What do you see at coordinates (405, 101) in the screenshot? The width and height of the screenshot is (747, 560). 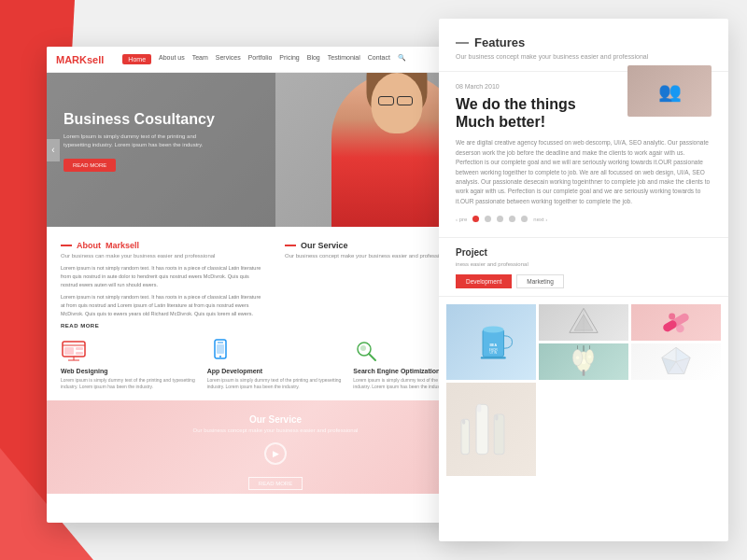 I see `glass-right` at bounding box center [405, 101].